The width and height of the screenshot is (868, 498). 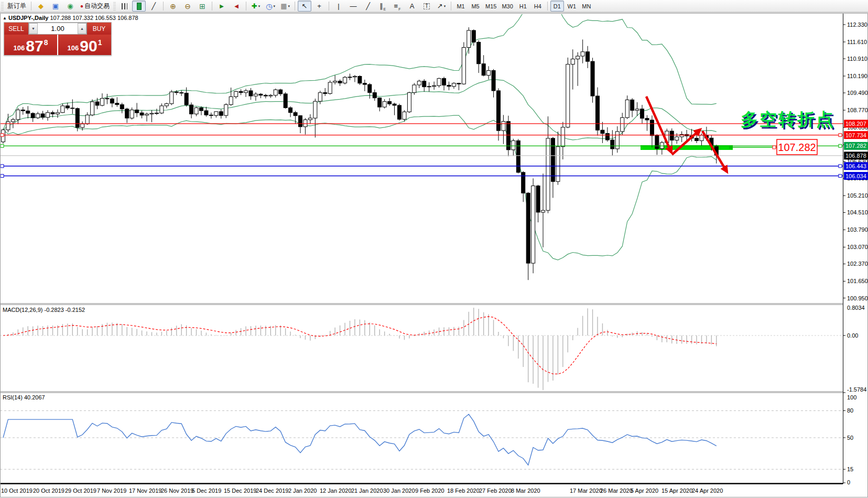 What do you see at coordinates (858, 25) in the screenshot?
I see `price-tick-label: 112.330` at bounding box center [858, 25].